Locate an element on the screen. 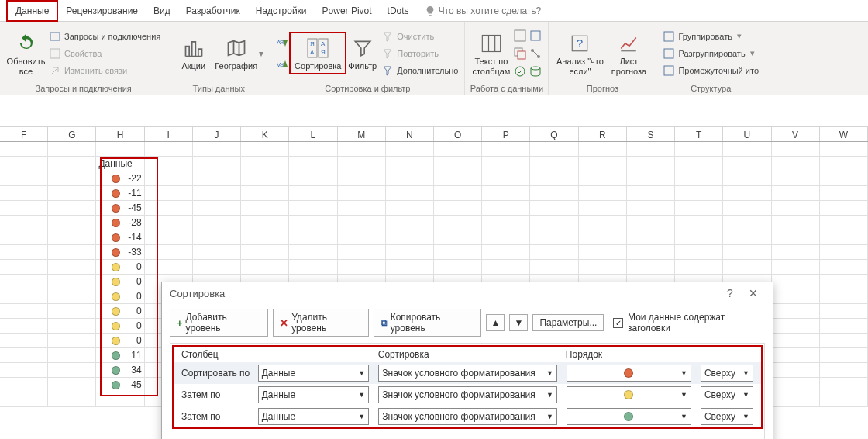 The height and width of the screenshot is (439, 868). sort-order-icon-combo: ▼ is located at coordinates (629, 417).